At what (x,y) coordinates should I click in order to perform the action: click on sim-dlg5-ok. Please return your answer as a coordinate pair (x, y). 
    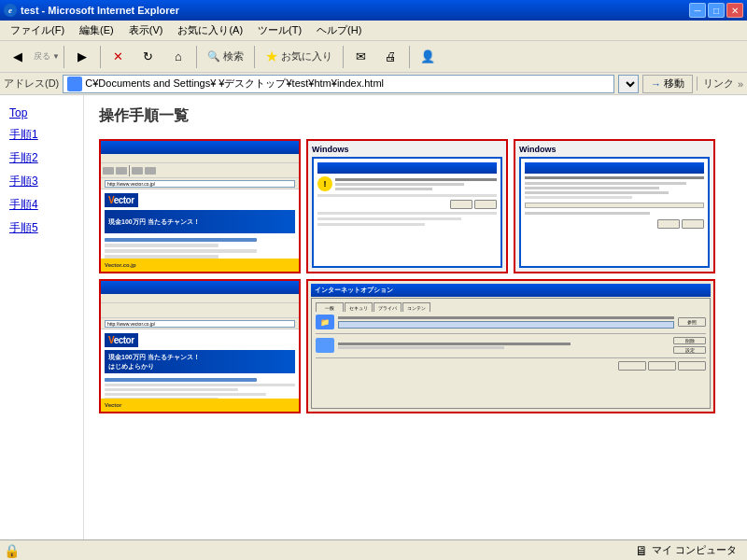
    Looking at the image, I should click on (632, 366).